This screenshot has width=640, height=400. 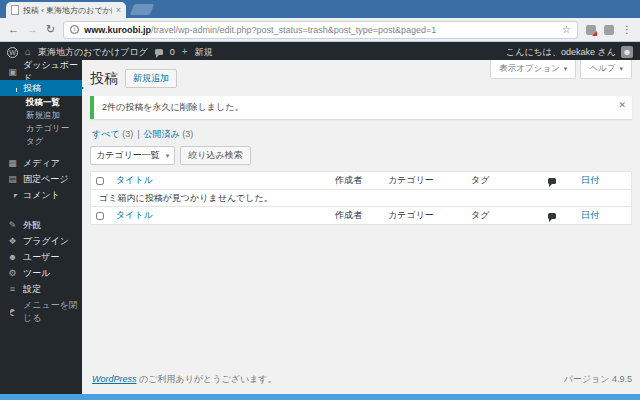 What do you see at coordinates (533, 70) in the screenshot?
I see `screen-options-button: 表示オプション ▾` at bounding box center [533, 70].